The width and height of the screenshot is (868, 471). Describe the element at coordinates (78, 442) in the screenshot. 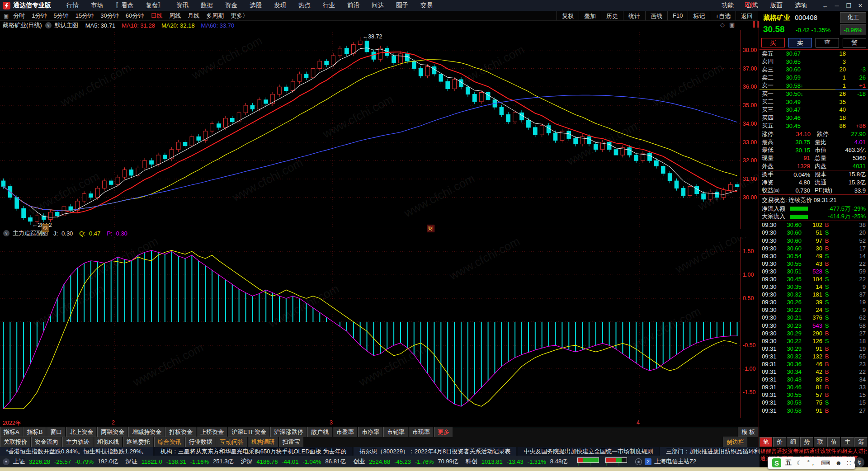

I see `info-tab-2: 主力轨迹` at that location.